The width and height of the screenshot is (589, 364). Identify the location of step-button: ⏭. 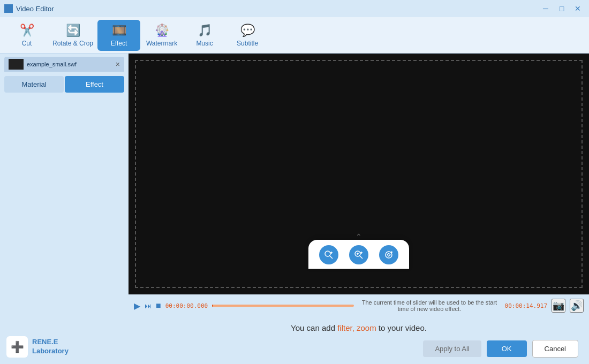
(148, 306).